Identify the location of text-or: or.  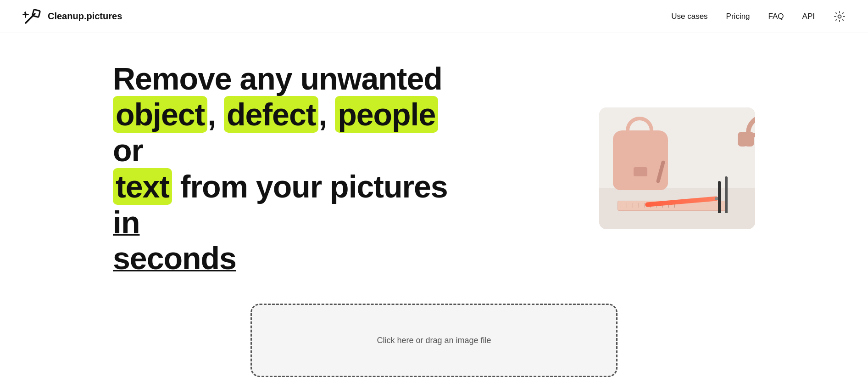
(128, 150).